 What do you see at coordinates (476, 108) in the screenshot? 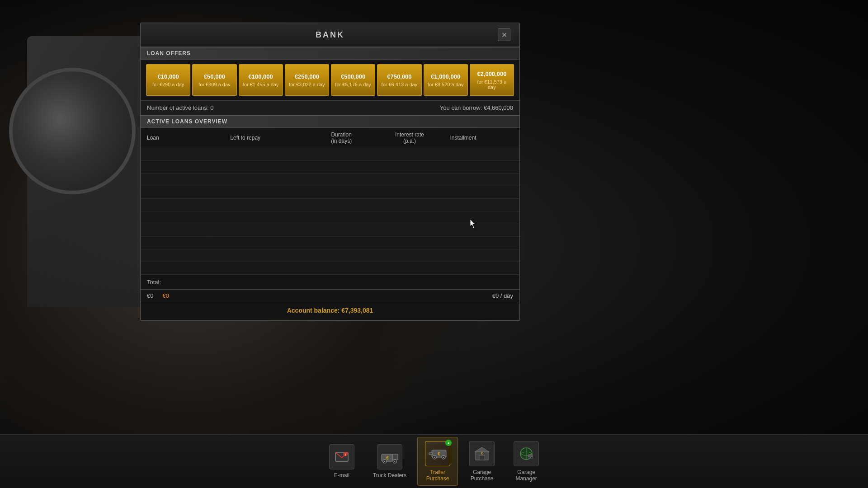
I see `borrow-amount: You can borrow: €4,660,000` at bounding box center [476, 108].